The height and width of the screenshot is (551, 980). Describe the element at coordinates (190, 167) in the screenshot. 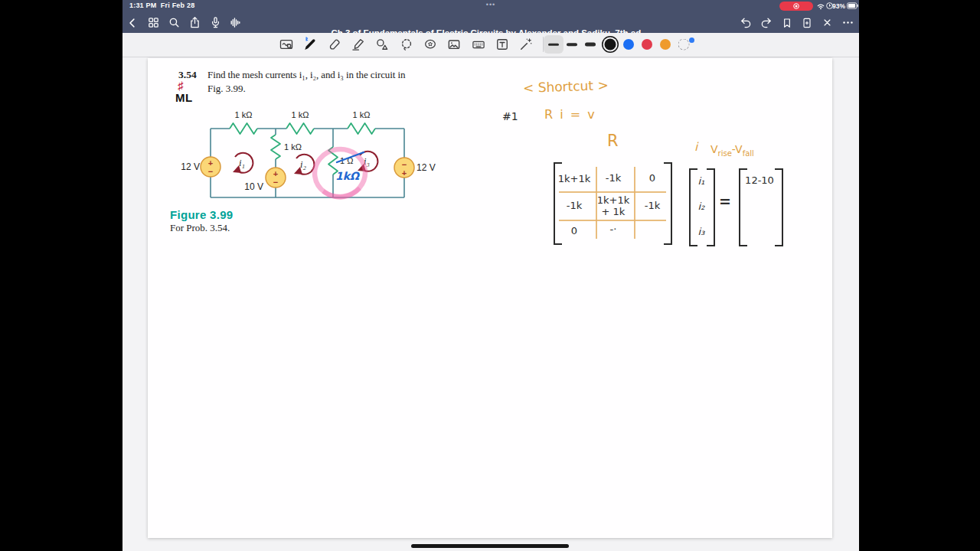

I see `source-left-label: 12 V` at that location.